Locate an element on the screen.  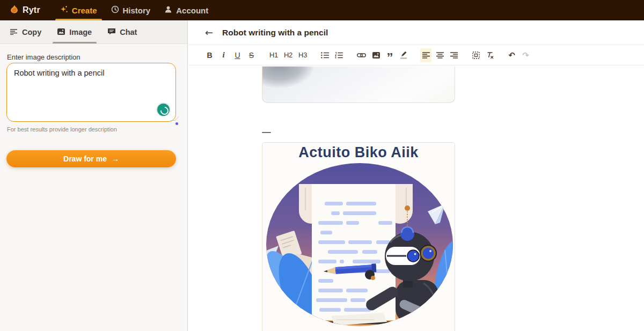
brand-logo: Rytr is located at coordinates (25, 10).